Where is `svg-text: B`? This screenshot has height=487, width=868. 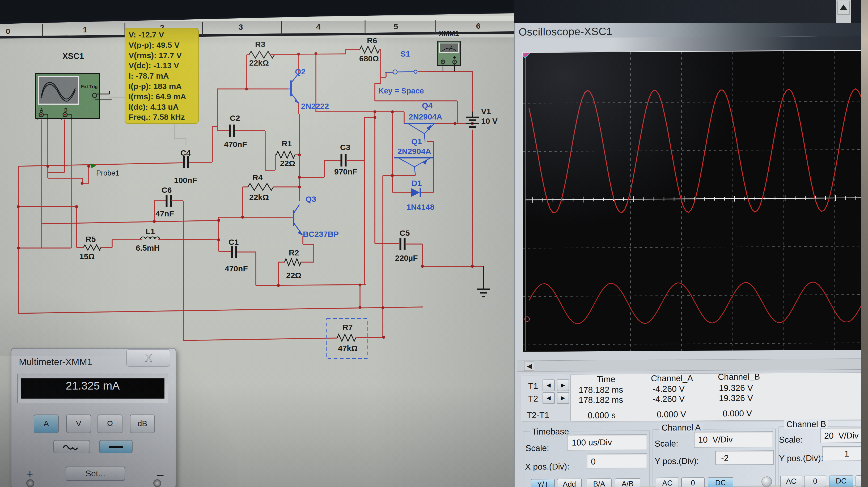 svg-text: B is located at coordinates (66, 110).